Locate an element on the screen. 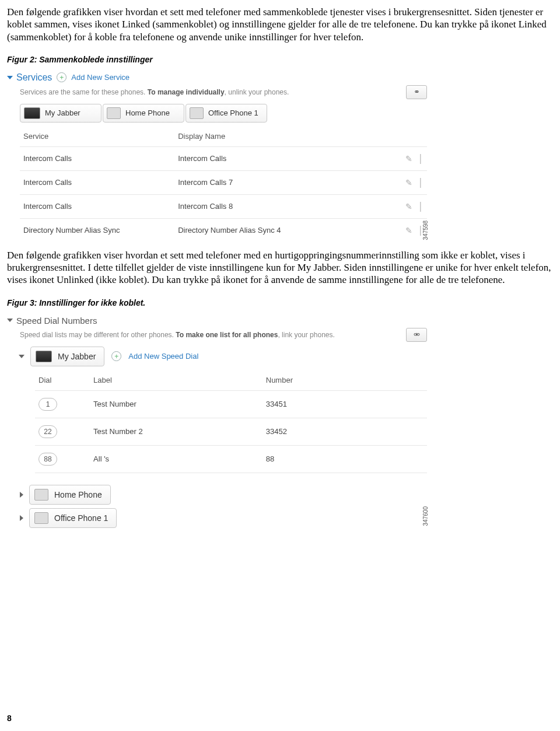 This screenshot has width=560, height=731. dial-badge: 22 is located at coordinates (48, 432).